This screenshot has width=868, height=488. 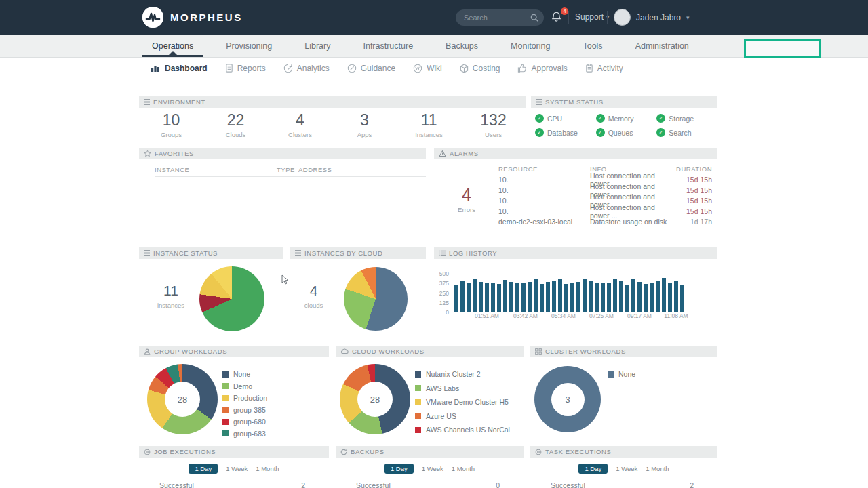 What do you see at coordinates (365, 125) in the screenshot?
I see `stat-apps: 3Apps` at bounding box center [365, 125].